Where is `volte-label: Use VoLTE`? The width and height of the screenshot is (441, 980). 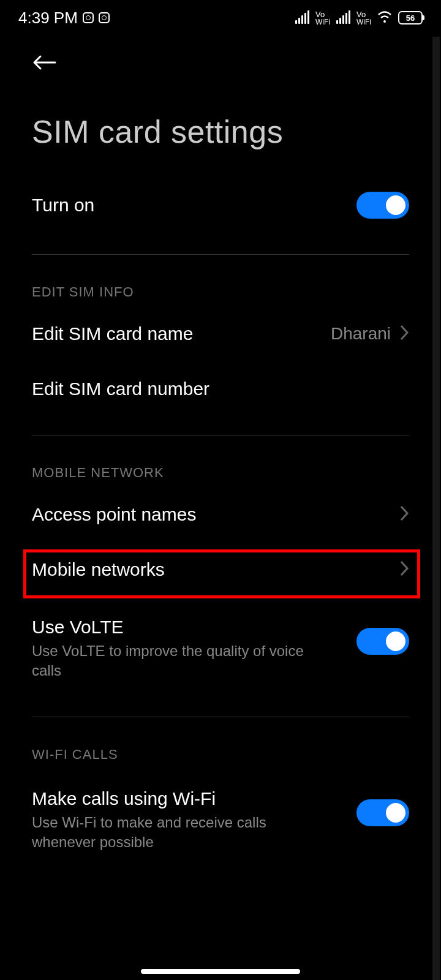 volte-label: Use VoLTE is located at coordinates (179, 627).